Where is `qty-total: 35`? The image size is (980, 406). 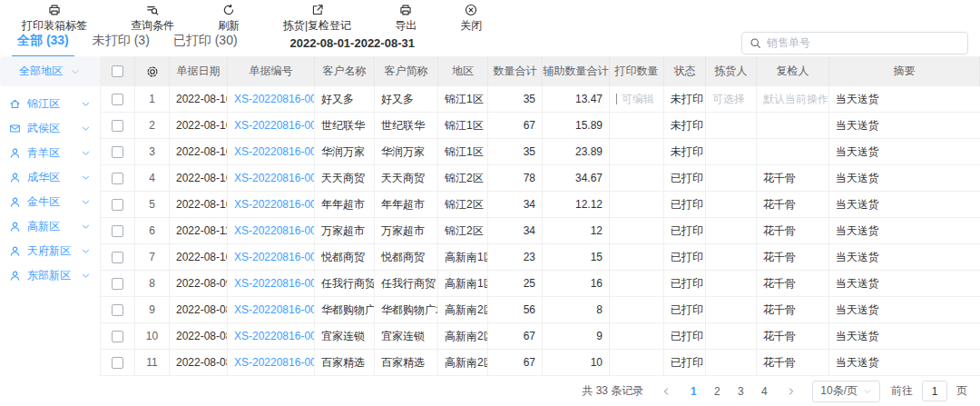 qty-total: 35 is located at coordinates (515, 99).